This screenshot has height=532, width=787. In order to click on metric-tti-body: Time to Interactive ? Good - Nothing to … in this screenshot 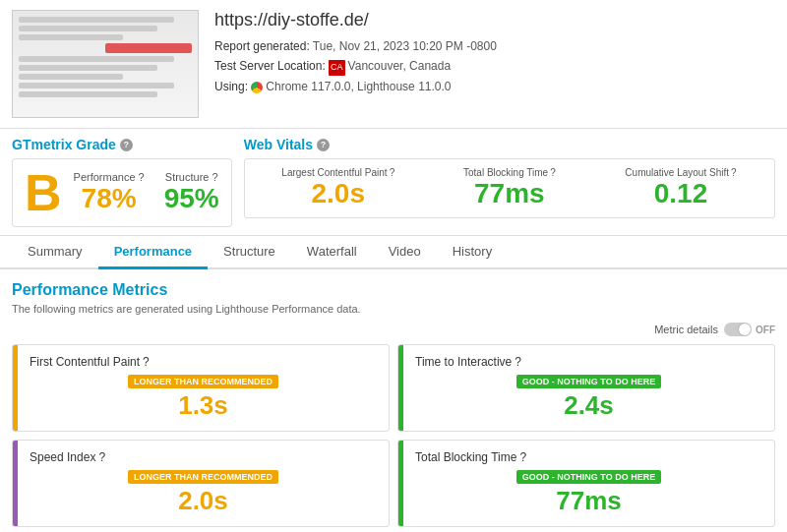, I will do `click(588, 387)`.